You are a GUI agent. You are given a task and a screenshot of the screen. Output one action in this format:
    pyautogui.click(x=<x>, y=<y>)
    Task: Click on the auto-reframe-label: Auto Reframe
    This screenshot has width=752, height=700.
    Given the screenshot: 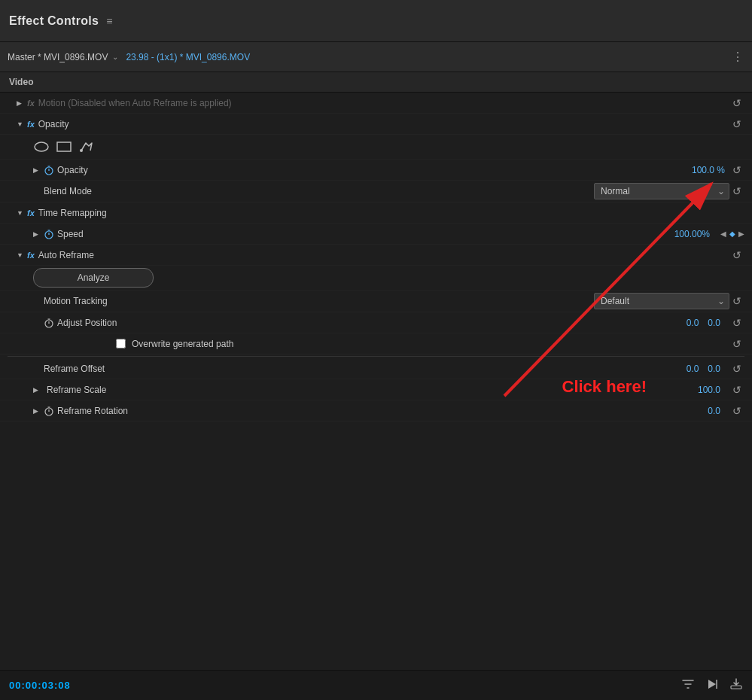 What is the action you would take?
    pyautogui.click(x=384, y=255)
    